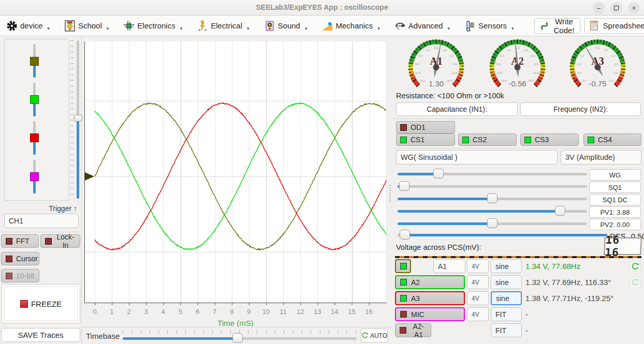 Image resolution: width=644 pixels, height=344 pixels. I want to click on sq1-dc-slider-label: SQ1 DC, so click(615, 200).